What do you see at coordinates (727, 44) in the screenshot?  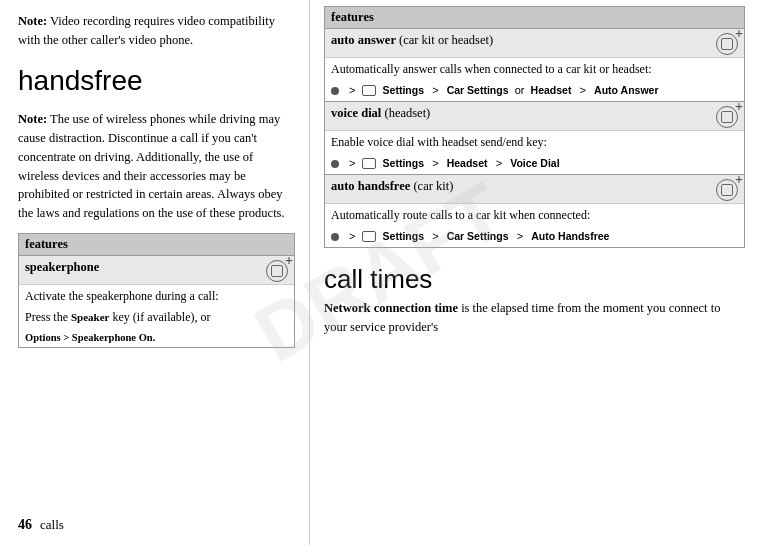 I see `auto-answer-icon-inner` at bounding box center [727, 44].